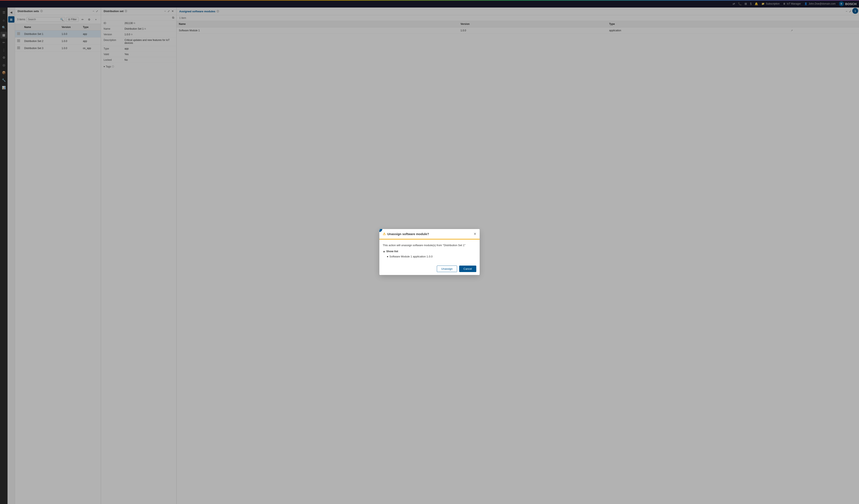 Image resolution: width=859 pixels, height=504 pixels. What do you see at coordinates (384, 251) in the screenshot?
I see `chevron-up-icon: ▲` at bounding box center [384, 251].